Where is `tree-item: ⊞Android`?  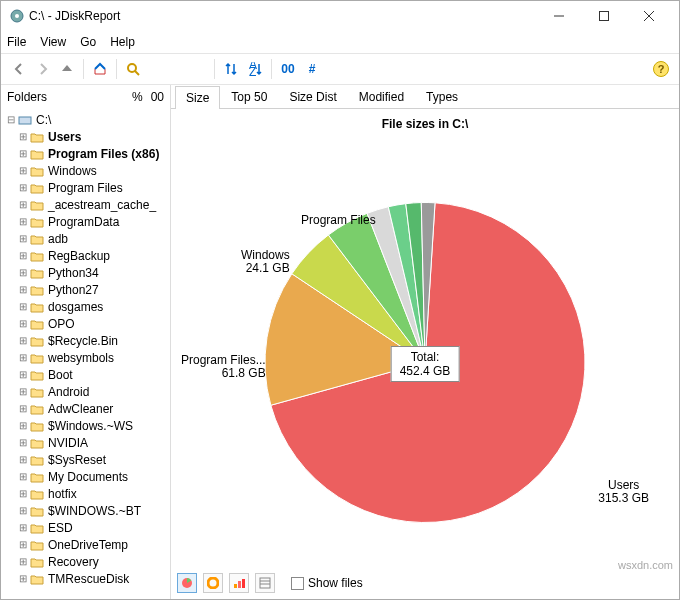
tree-item: ⊞Android is located at coordinates (88, 392).